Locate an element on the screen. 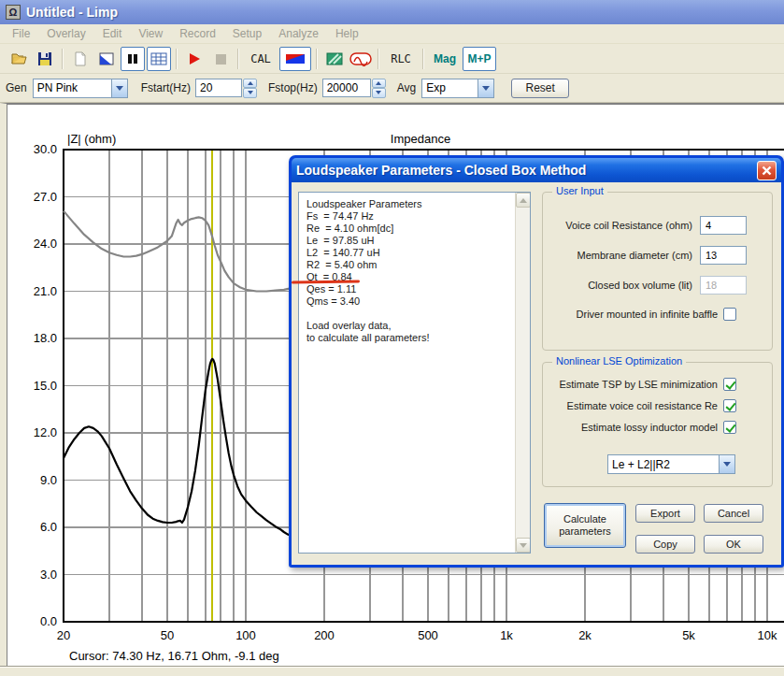  open-file-button is located at coordinates (19, 59).